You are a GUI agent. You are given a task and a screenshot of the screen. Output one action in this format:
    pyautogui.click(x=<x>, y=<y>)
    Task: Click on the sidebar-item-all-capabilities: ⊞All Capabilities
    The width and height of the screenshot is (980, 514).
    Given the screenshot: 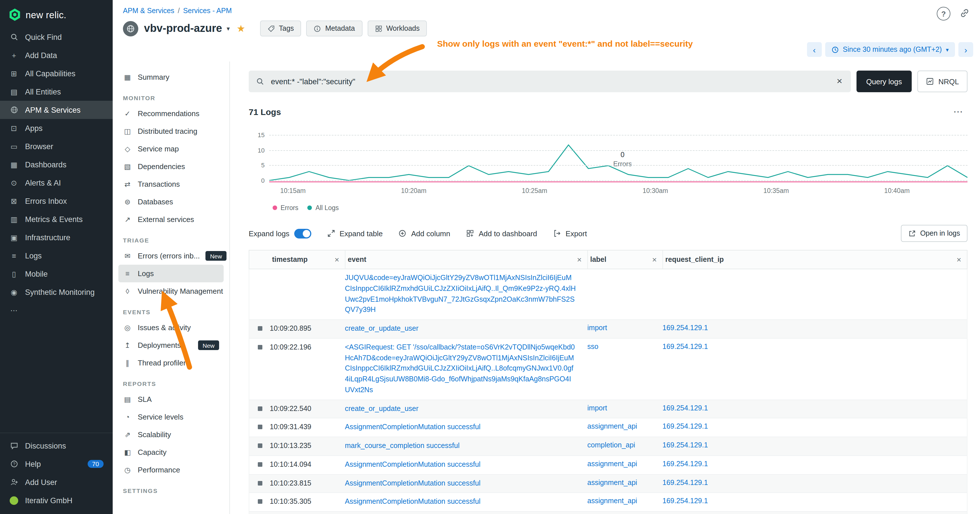 What is the action you would take?
    pyautogui.click(x=56, y=73)
    